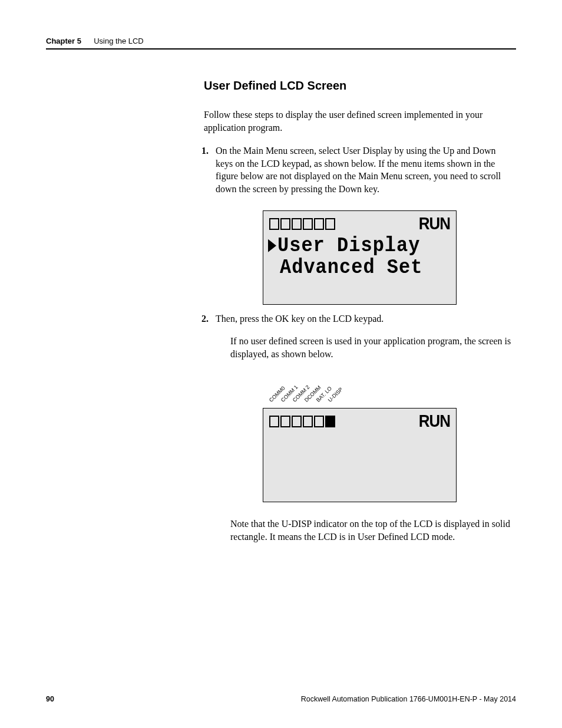  What do you see at coordinates (50, 699) in the screenshot?
I see `page-number: 90` at bounding box center [50, 699].